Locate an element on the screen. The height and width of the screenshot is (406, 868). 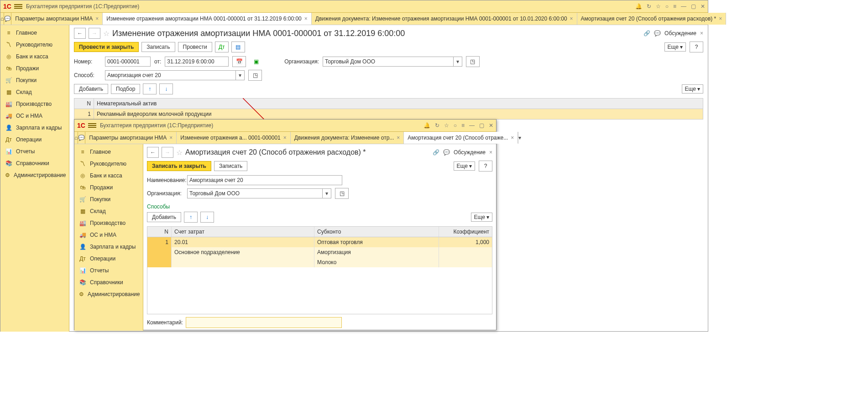
move-up-button: ↑ is located at coordinates (150, 89).